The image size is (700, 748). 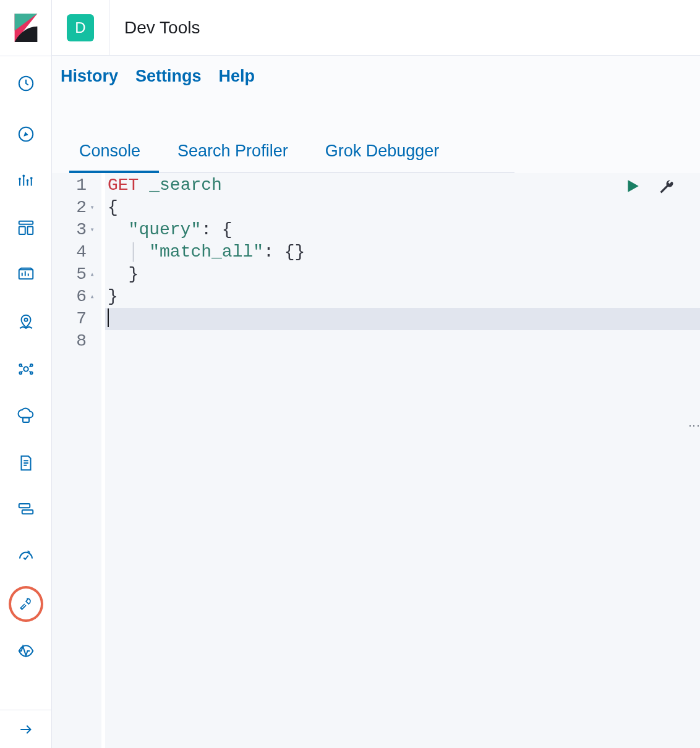 I want to click on code-line: {, so click(x=403, y=208).